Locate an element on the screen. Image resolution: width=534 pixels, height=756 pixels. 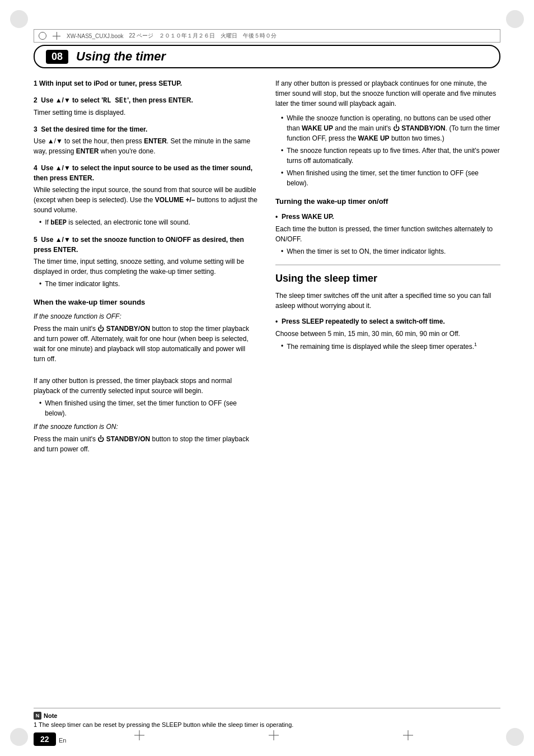
snooze-off-body2: If any other button is pressed, the time… is located at coordinates (146, 386).